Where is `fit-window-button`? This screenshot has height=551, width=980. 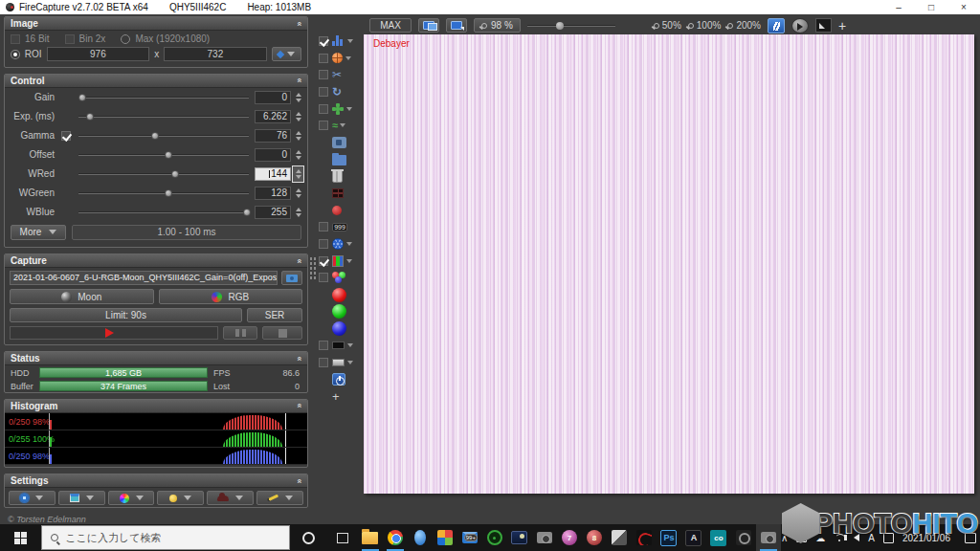 fit-window-button is located at coordinates (457, 25).